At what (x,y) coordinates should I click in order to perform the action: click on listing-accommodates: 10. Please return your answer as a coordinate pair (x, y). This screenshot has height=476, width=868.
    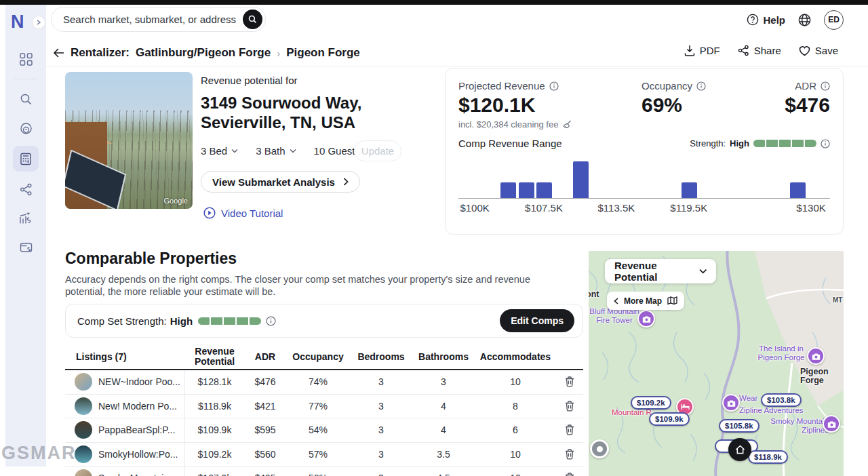
    Looking at the image, I should click on (515, 454).